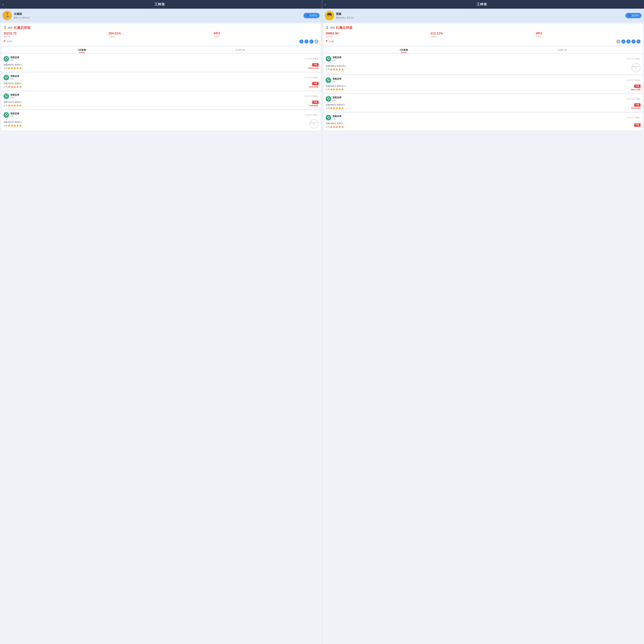 The image size is (644, 644). I want to click on performance-section: 🏅 战绩 红魔足球观 30232.75 累计中奖 254.31% 7日盈利 4中…, so click(161, 35).